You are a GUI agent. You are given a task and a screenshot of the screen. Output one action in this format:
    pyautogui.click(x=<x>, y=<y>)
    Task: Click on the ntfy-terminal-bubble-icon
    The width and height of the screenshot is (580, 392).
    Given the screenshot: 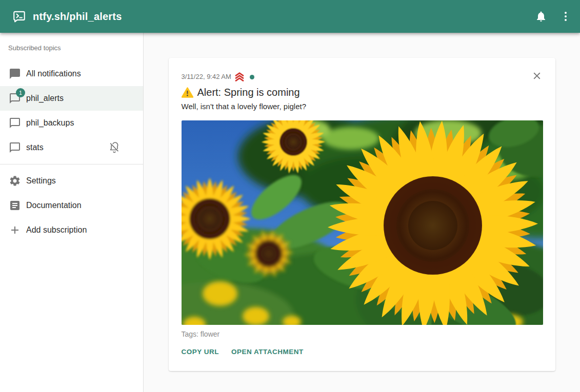 What is the action you would take?
    pyautogui.click(x=19, y=16)
    